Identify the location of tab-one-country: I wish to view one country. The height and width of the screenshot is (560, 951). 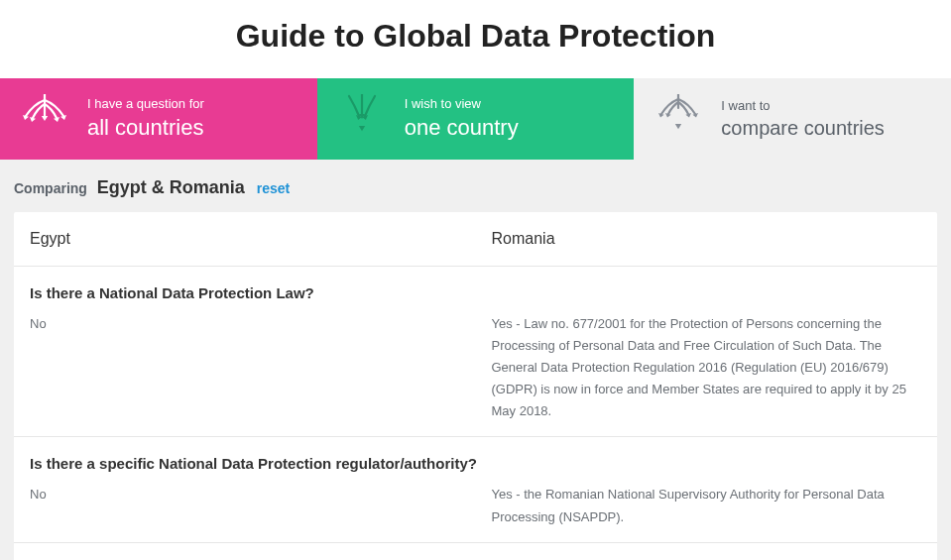
(476, 119).